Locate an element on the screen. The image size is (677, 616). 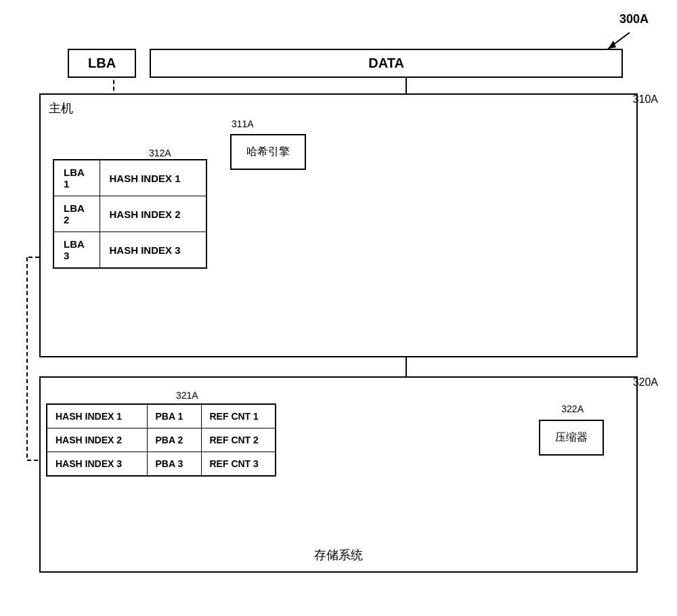
ref-col: REF CNT 2 is located at coordinates (238, 440).